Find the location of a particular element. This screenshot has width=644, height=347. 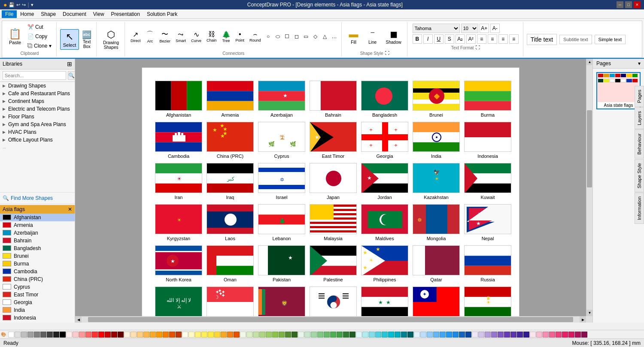

sidebar-flag-afghanistan: Afghanistan is located at coordinates (37, 217).